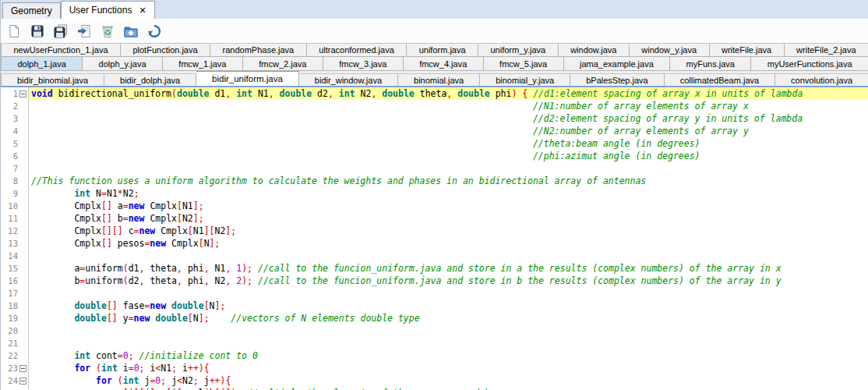  What do you see at coordinates (449, 131) in the screenshot?
I see `code-line-text: //N2:number of array elements of array y` at bounding box center [449, 131].